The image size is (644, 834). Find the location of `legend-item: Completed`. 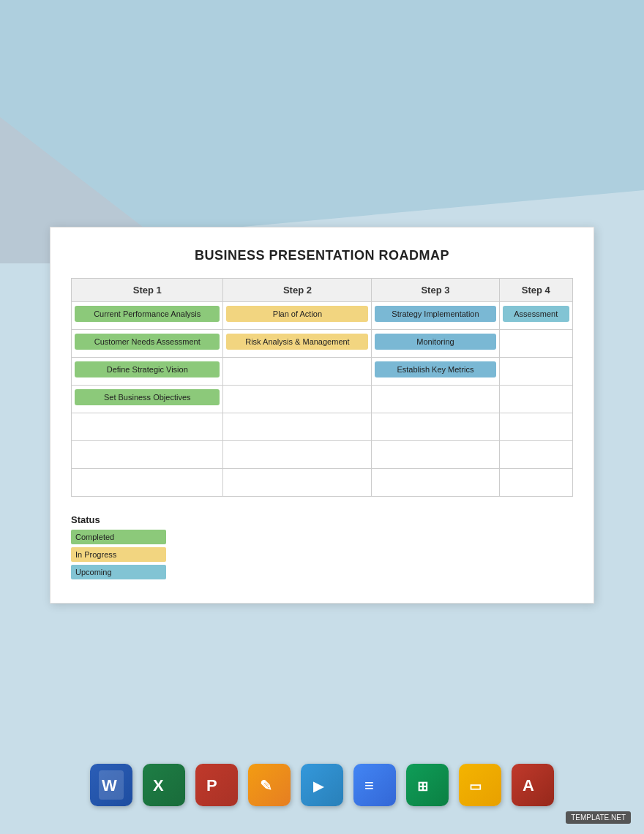

legend-item: Completed is located at coordinates (322, 537).